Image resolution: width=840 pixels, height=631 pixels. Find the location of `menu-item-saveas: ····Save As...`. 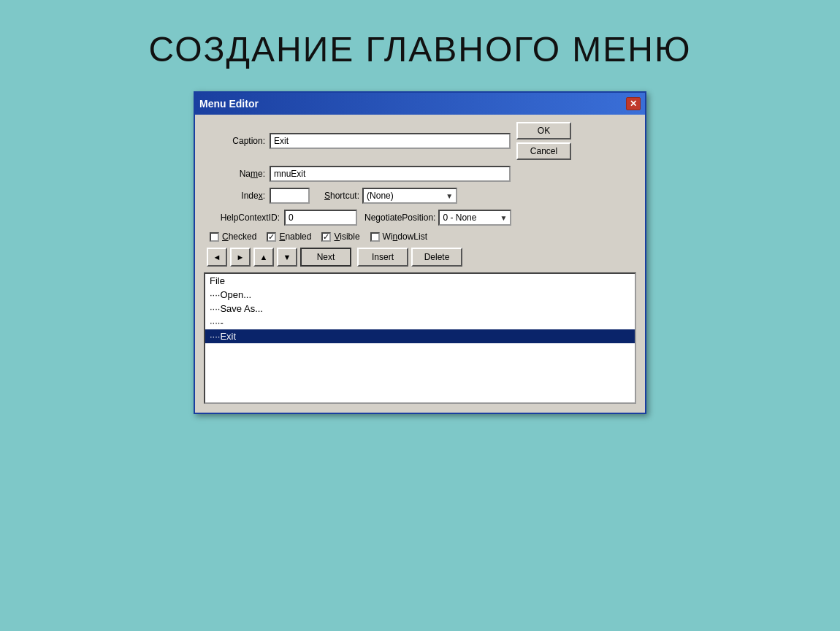

menu-item-saveas: ····Save As... is located at coordinates (420, 308).